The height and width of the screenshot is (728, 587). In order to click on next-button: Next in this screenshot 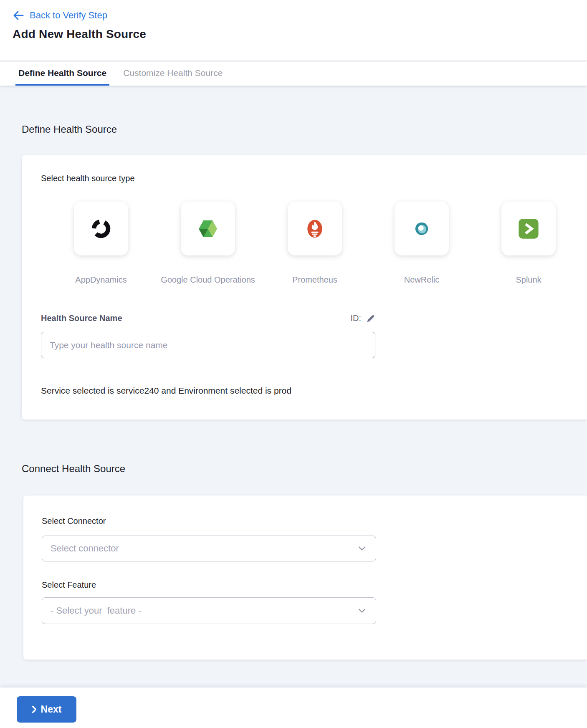, I will do `click(47, 710)`.